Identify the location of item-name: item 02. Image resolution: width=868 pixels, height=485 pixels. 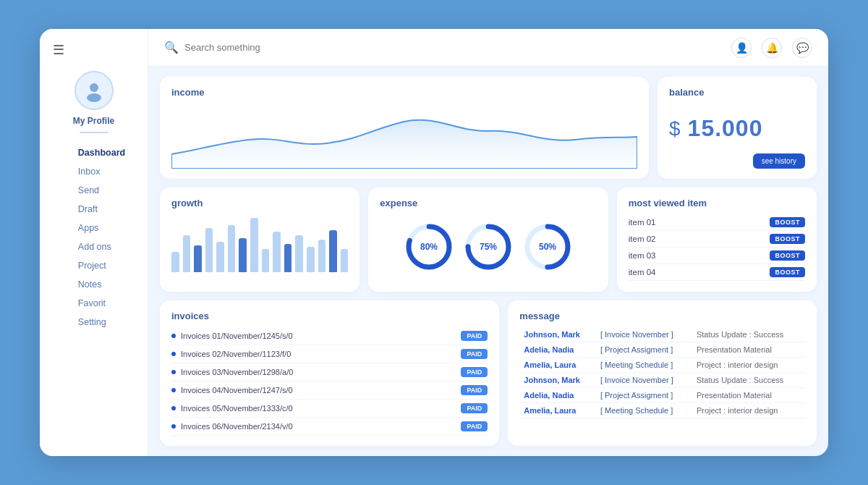
(642, 239).